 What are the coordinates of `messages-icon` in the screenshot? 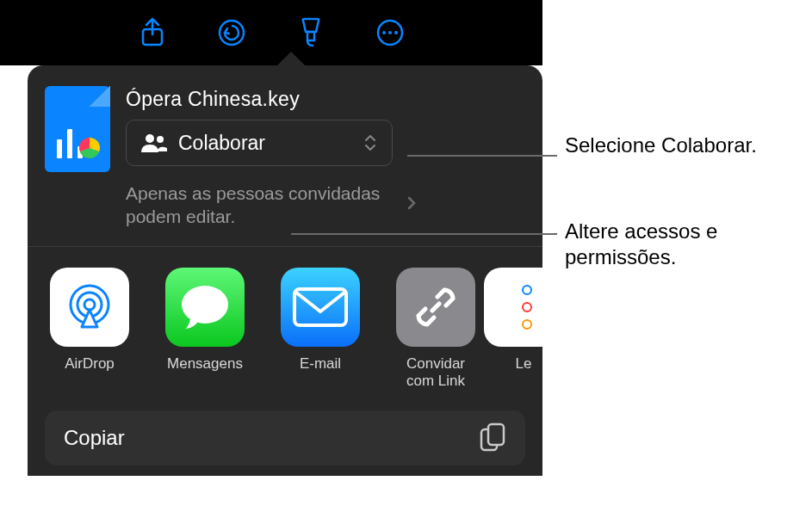 It's located at (205, 307).